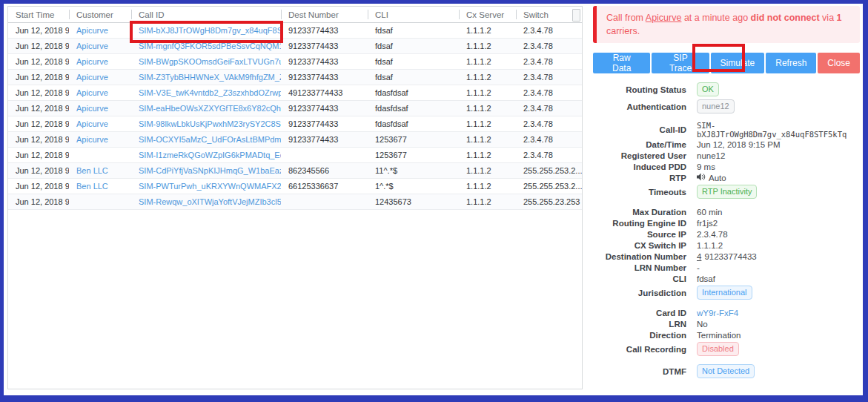  Describe the element at coordinates (726, 166) in the screenshot. I see `field-induced-pdd: Induced PDD 9 ms` at that location.